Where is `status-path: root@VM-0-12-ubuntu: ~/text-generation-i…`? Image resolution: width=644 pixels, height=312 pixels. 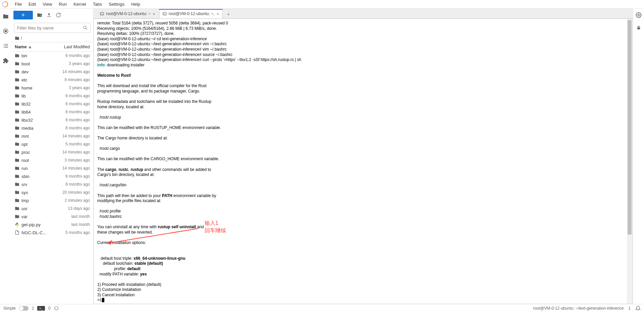 status-path: root@VM-0-12-ubuntu: ~/text-generation-i… is located at coordinates (578, 308).